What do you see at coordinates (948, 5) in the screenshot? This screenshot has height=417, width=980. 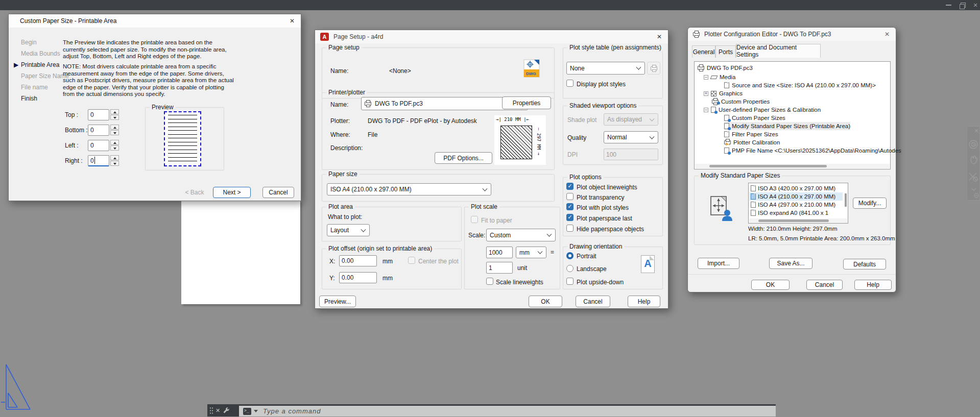 I see `minimize-button` at bounding box center [948, 5].